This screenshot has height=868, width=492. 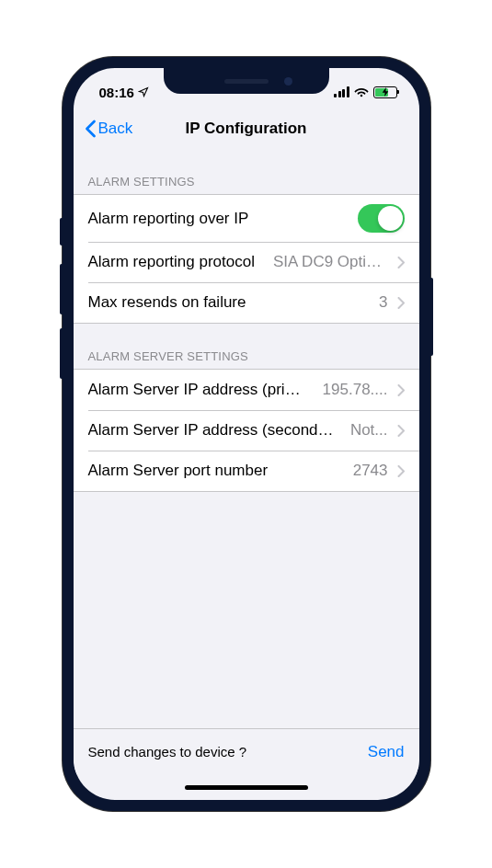 I want to click on cell-label: Alarm Server port number, so click(x=178, y=471).